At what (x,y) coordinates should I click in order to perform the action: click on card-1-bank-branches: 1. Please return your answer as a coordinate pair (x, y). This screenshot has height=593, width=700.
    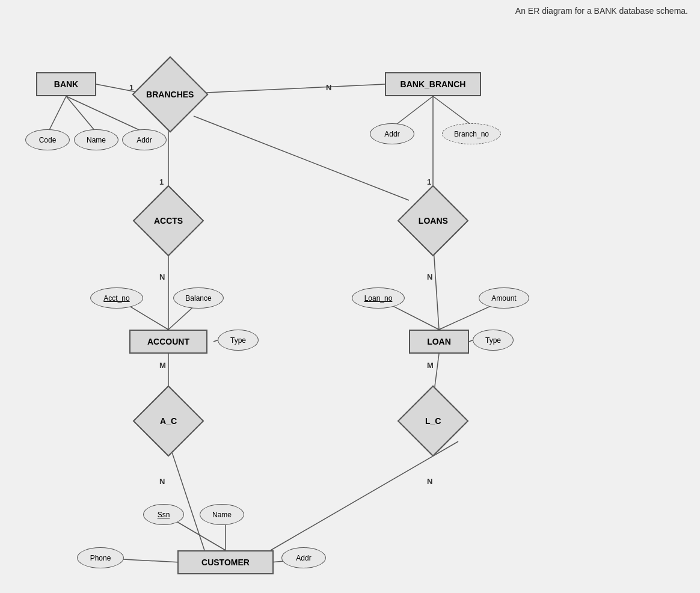
    Looking at the image, I should click on (131, 88).